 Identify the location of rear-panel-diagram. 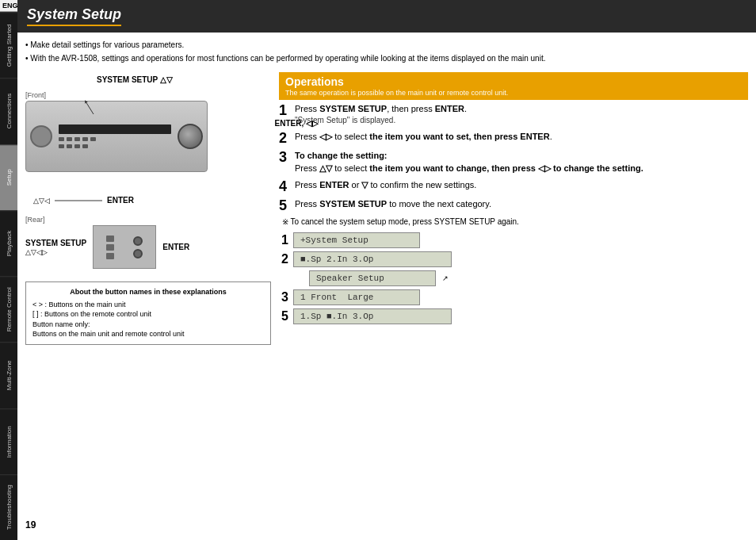
(124, 247).